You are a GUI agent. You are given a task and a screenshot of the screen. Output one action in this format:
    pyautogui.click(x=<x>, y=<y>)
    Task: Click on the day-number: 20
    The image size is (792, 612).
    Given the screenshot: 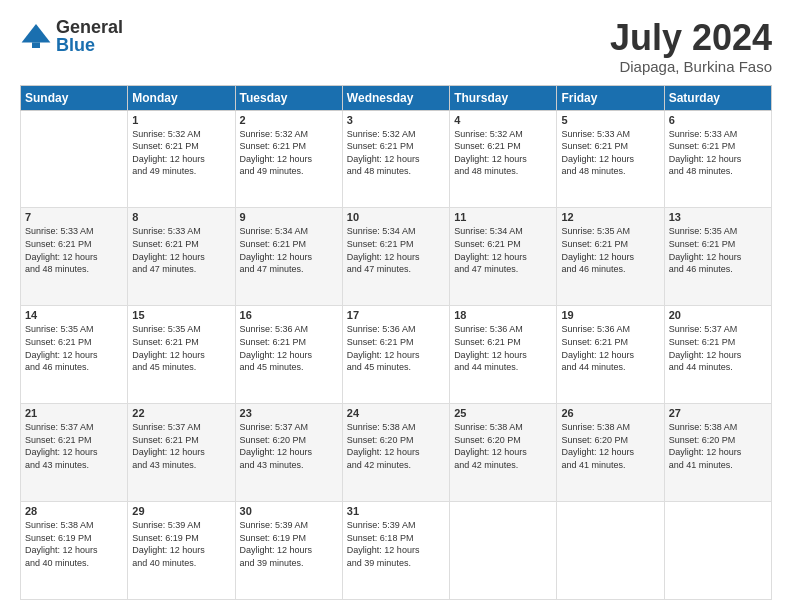 What is the action you would take?
    pyautogui.click(x=718, y=315)
    